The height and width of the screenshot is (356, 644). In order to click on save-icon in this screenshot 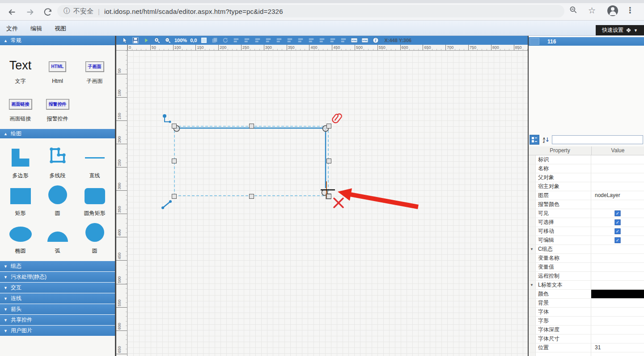, I will do `click(135, 40)`.